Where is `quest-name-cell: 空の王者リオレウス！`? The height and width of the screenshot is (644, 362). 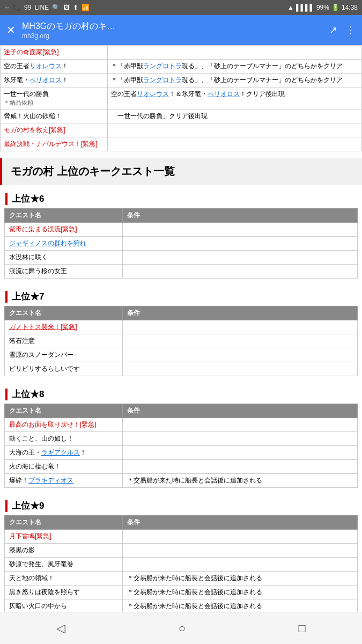
quest-name-cell: 空の王者リオレウス！ is located at coordinates (54, 67).